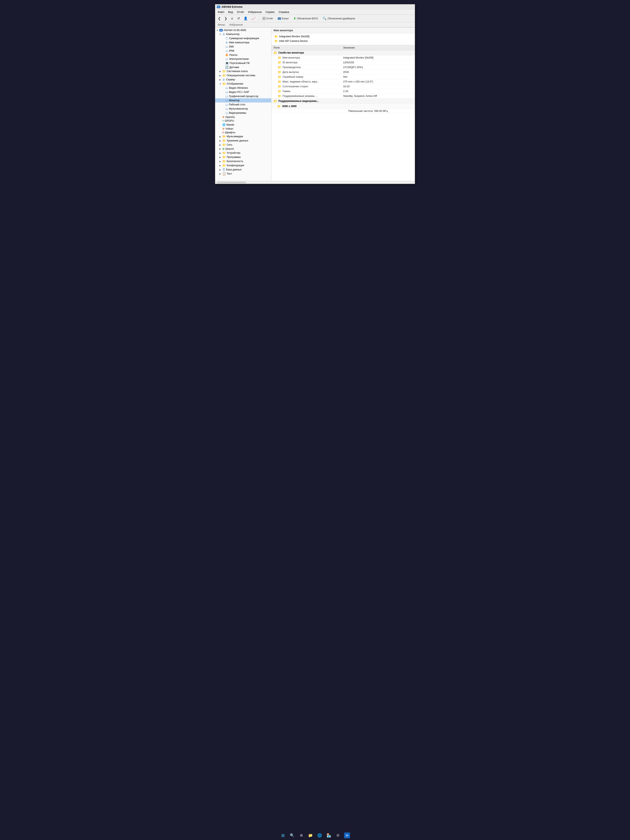 Image resolution: width=630 pixels, height=840 pixels. Describe the element at coordinates (243, 71) in the screenshot. I see `sidebar-item-motherboard: ▶ 📁 Системная плата` at that location.